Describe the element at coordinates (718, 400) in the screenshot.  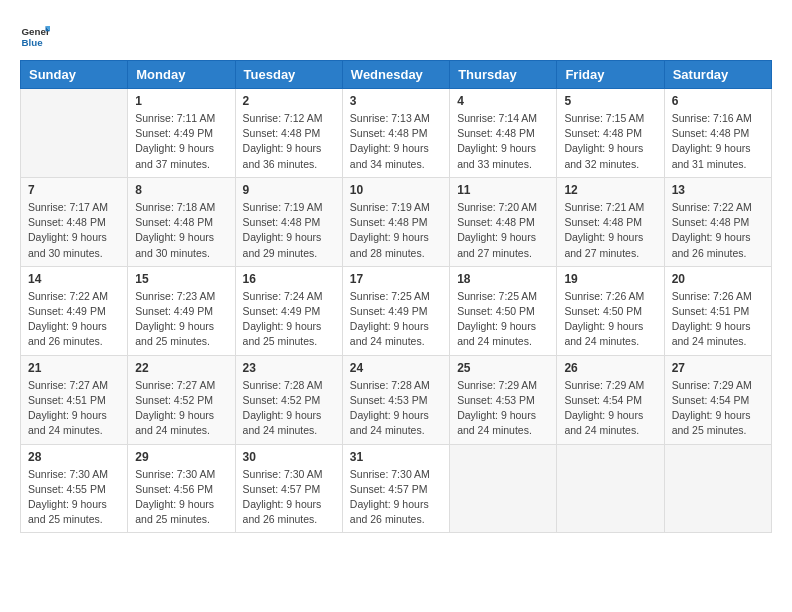
I see `calendar-cell: 27Sunrise: 7:29 AM Sunset: 4:54 PM Dayli…` at that location.